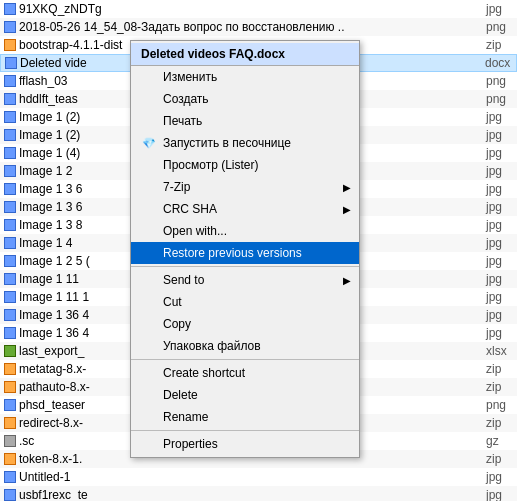 Image resolution: width=517 pixels, height=501 pixels. Describe the element at coordinates (258, 27) in the screenshot. I see `file-row: 2018-05-26 14_54_08-Задать вопрос по вос…` at that location.